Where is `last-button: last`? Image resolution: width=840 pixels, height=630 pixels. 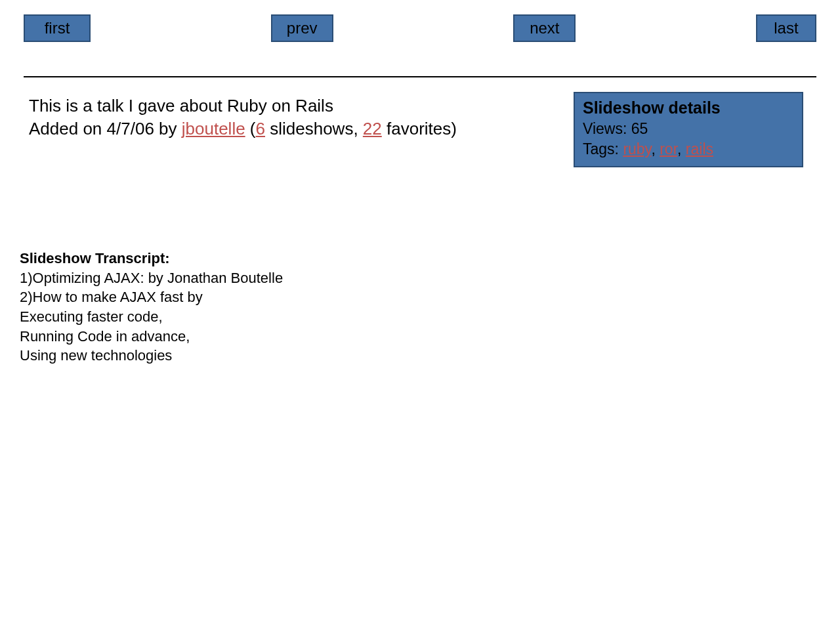
last-button: last is located at coordinates (786, 28).